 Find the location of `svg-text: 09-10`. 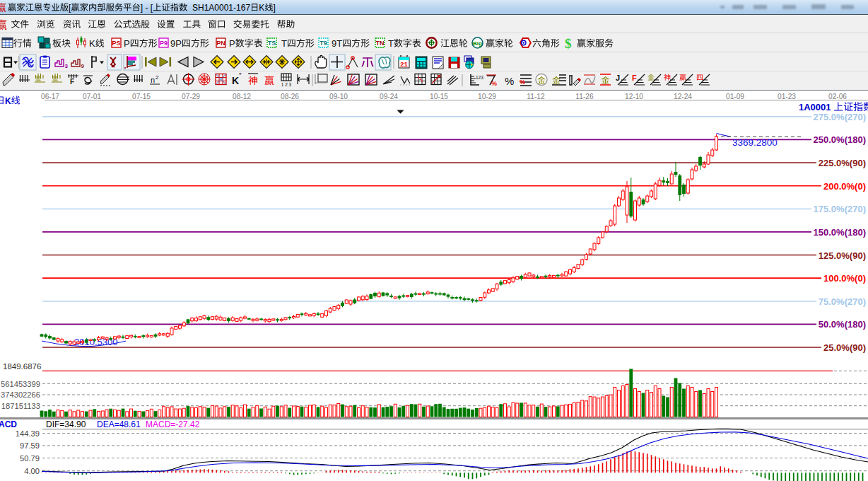

svg-text: 09-10 is located at coordinates (339, 96).